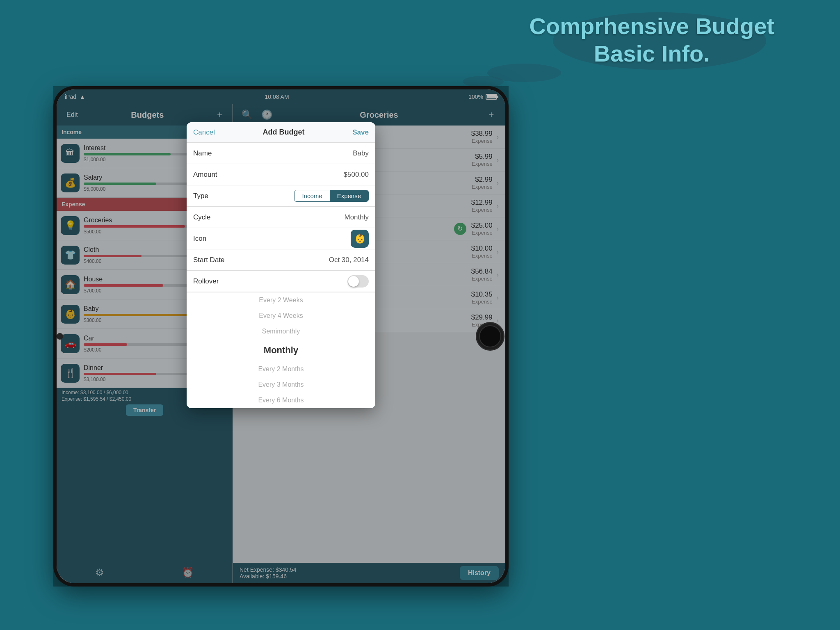  I want to click on modal-start-date-row: Start Date Oct 30, 2014, so click(281, 260).